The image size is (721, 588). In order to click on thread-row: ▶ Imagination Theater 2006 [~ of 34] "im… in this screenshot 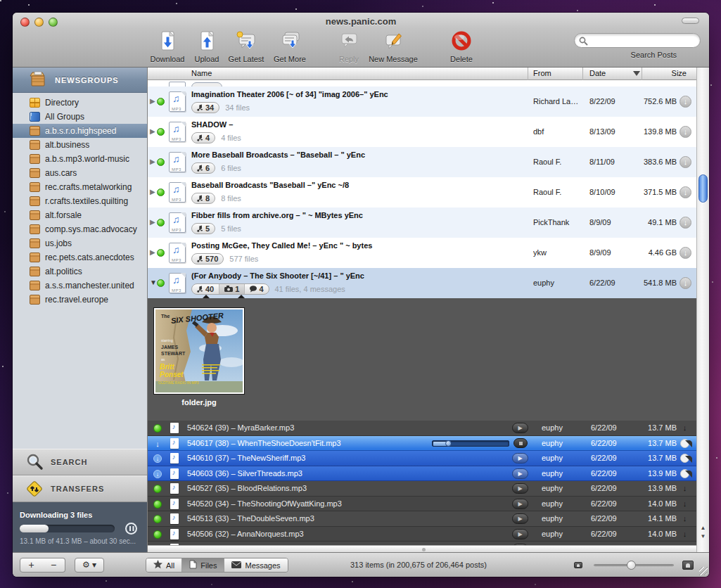, I will do `click(422, 101)`.